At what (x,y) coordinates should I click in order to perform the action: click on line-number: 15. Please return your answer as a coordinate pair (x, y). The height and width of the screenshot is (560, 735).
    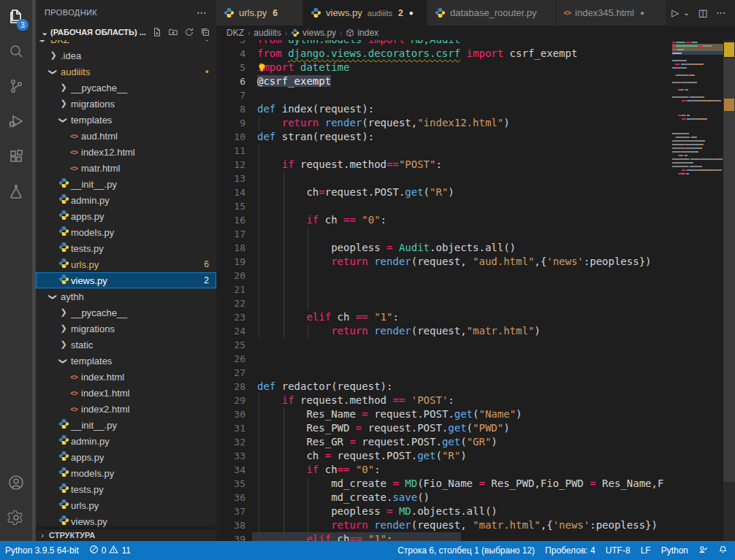
    Looking at the image, I should click on (231, 206).